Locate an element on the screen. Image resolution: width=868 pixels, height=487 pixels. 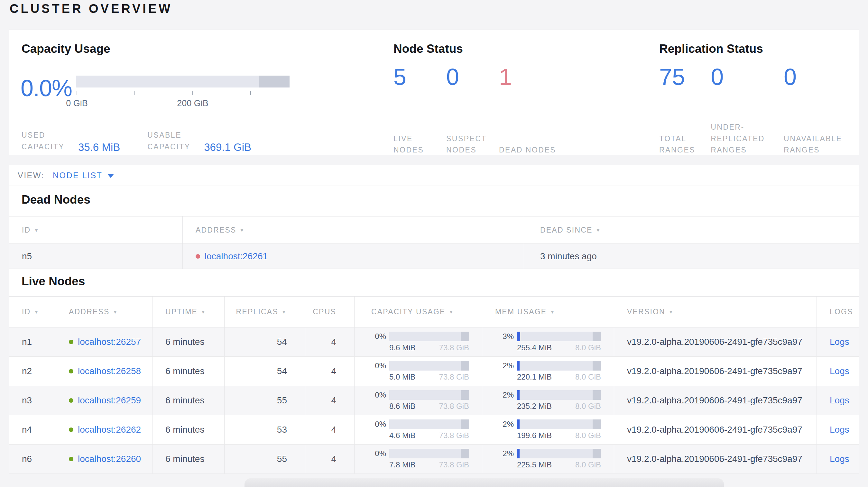
live-node-row: n4 localhost:26262 6 minutes 53 4 0% 4.6… is located at coordinates (434, 430).